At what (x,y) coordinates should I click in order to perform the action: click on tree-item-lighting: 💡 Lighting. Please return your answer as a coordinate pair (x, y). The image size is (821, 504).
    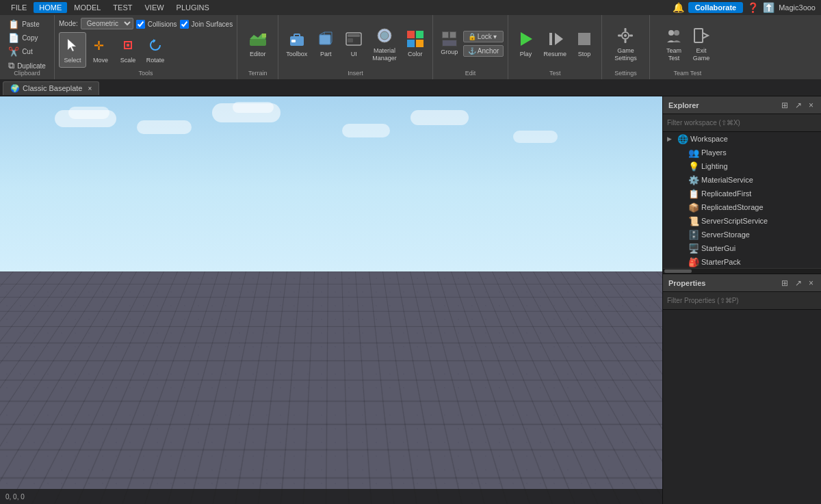
    Looking at the image, I should click on (742, 166).